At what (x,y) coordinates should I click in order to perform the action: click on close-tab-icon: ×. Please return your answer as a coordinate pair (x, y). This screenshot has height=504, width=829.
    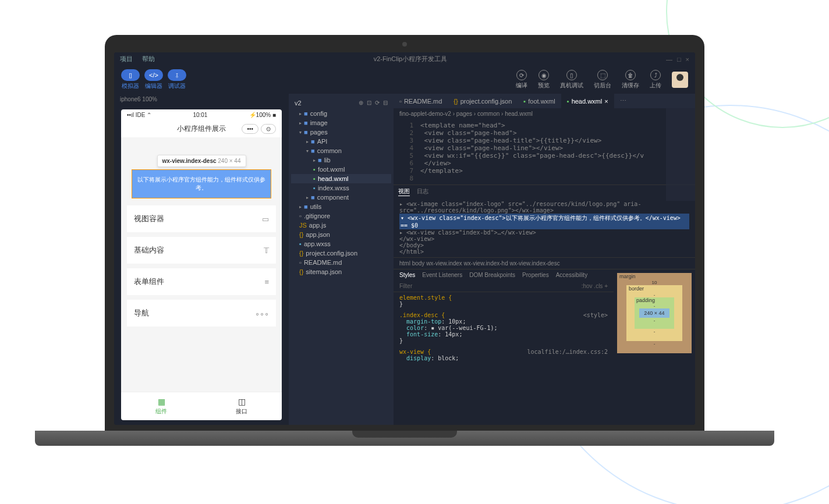
    Looking at the image, I should click on (606, 101).